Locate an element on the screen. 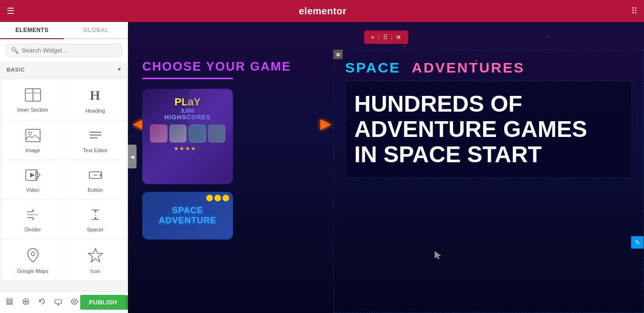  google-maps-label: Google Maps is located at coordinates (32, 271).